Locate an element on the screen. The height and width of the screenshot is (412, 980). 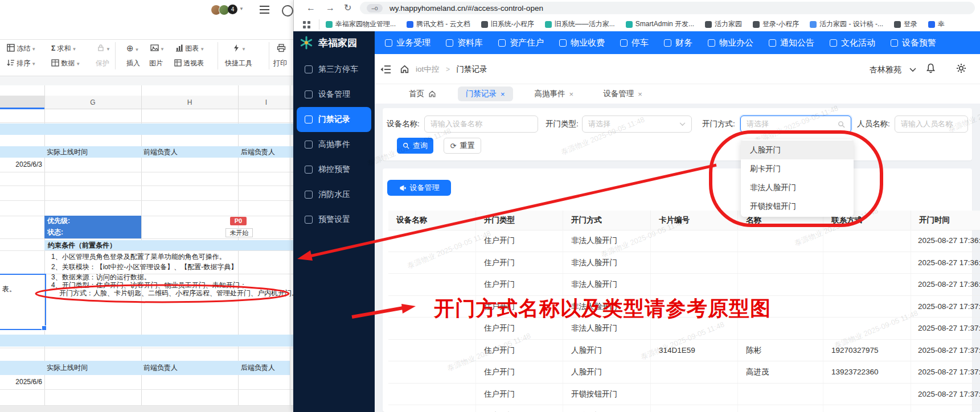
bookmark-item: 幸 is located at coordinates (936, 24).